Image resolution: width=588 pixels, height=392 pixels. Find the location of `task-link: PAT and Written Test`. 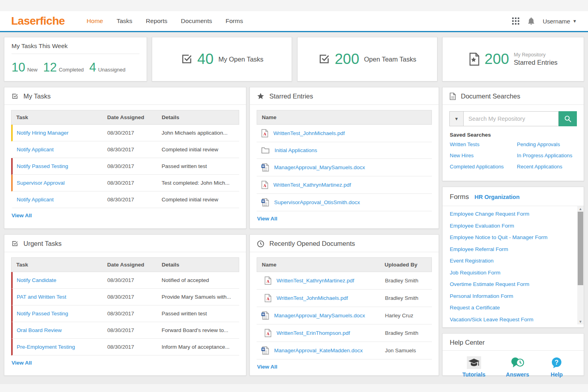

task-link: PAT and Written Test is located at coordinates (41, 297).